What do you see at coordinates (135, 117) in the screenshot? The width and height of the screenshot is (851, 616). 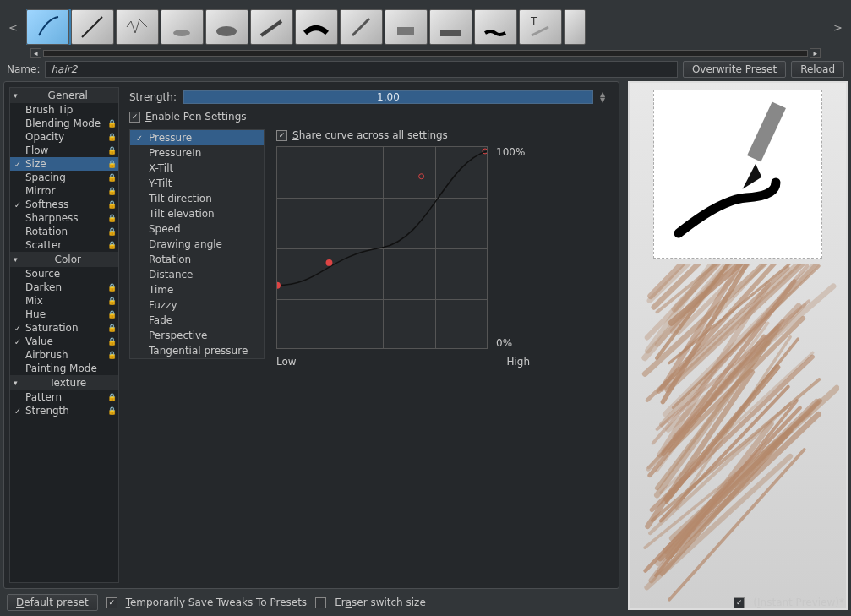 I see `enable-pen-checkbox` at bounding box center [135, 117].